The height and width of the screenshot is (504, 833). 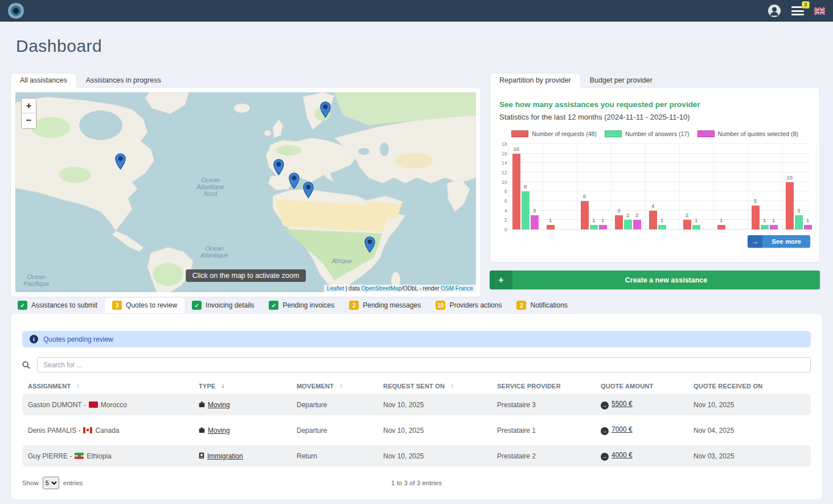 I want to click on y-axis-tick: 8, so click(x=506, y=191).